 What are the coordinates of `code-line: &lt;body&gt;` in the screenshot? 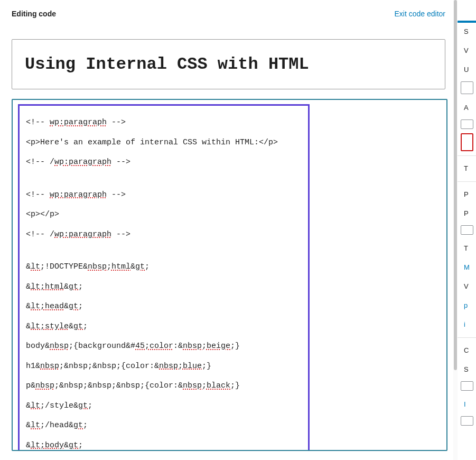 It's located at (164, 446).